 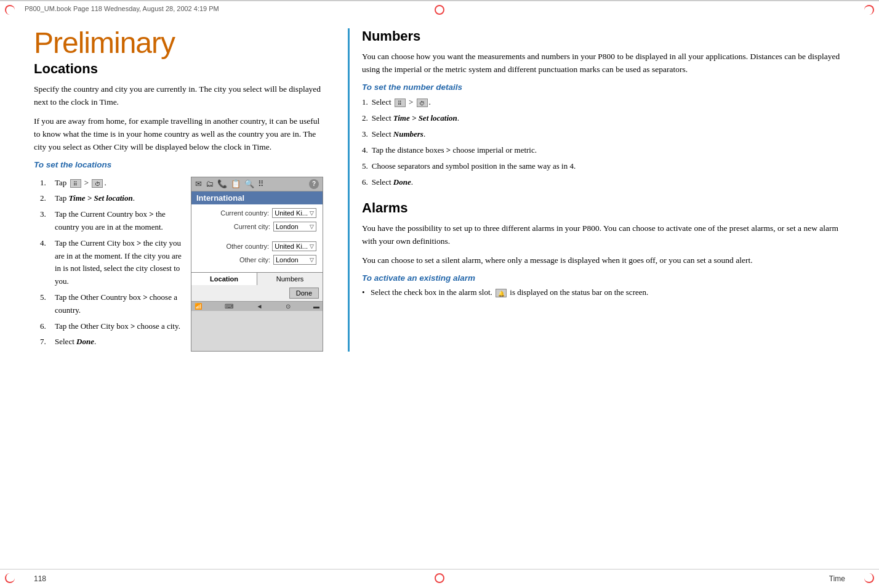 I want to click on tab-location-label: Location, so click(x=224, y=279).